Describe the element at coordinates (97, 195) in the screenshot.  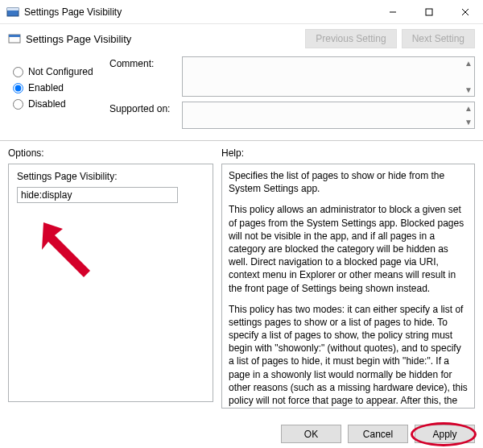
I see `visibility-input` at that location.